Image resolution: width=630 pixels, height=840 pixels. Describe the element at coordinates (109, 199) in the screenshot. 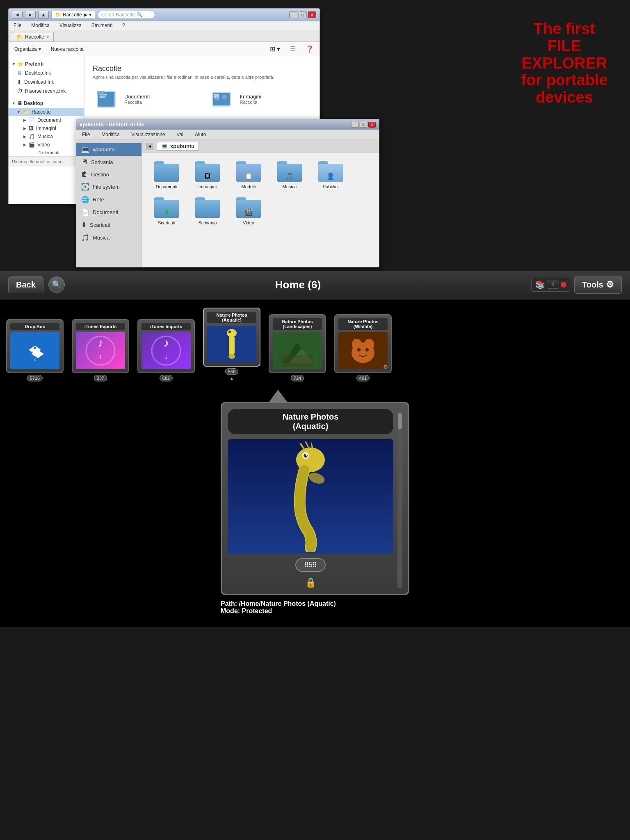

I see `xpu-sidebar-rete: 🌐 Rete` at that location.